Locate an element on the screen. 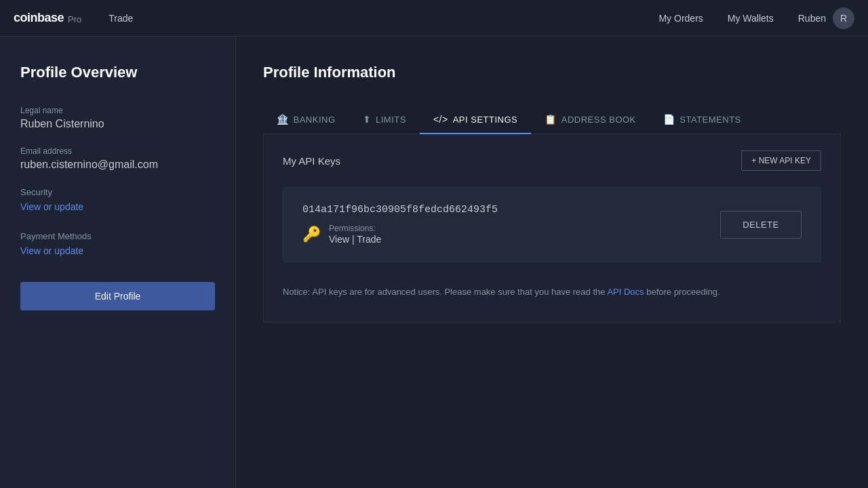 Image resolution: width=868 pixels, height=488 pixels. email-value: ruben.cisternino@gmail.com is located at coordinates (118, 165).